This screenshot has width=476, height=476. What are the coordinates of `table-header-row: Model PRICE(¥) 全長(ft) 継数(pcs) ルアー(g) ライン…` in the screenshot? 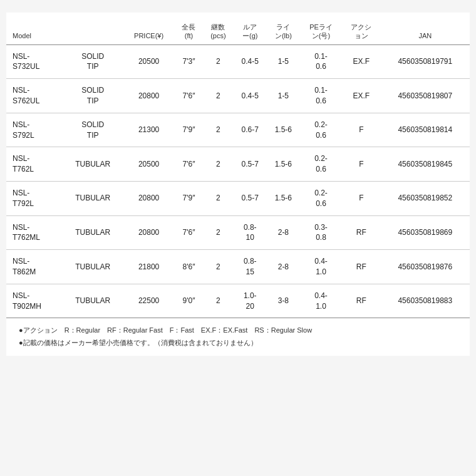 It's located at (238, 31).